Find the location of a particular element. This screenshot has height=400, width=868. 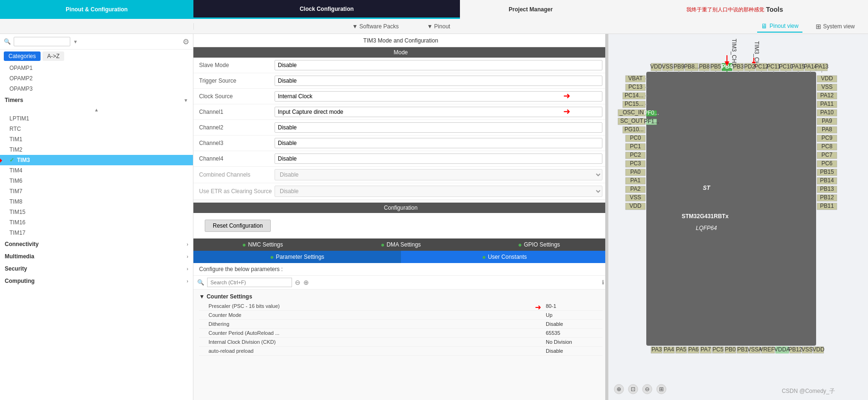

zoom-controls: ⊕ is located at coordinates (619, 389).